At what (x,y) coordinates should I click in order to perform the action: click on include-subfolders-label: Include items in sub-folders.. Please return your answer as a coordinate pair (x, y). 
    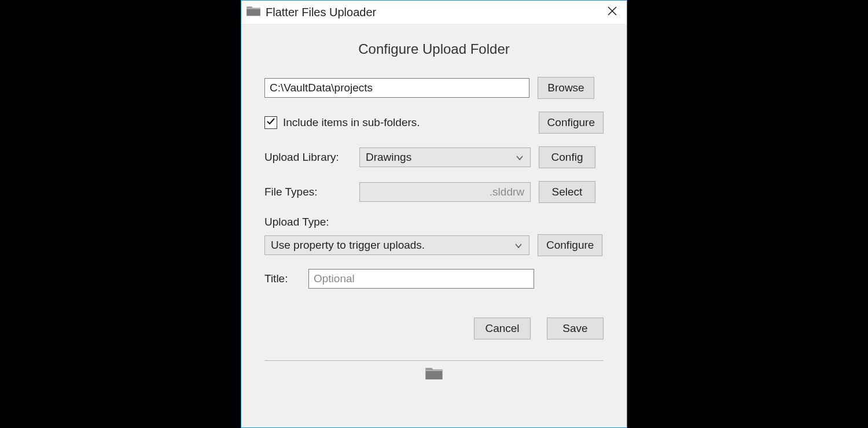
    Looking at the image, I should click on (352, 123).